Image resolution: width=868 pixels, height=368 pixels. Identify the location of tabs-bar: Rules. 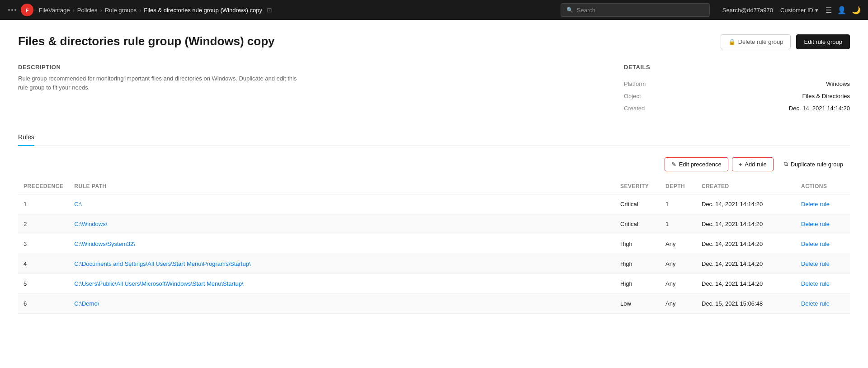
(434, 137).